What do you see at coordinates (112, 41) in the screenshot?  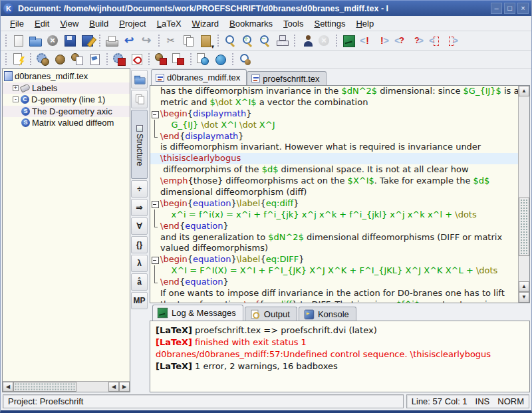 I see `print-button` at bounding box center [112, 41].